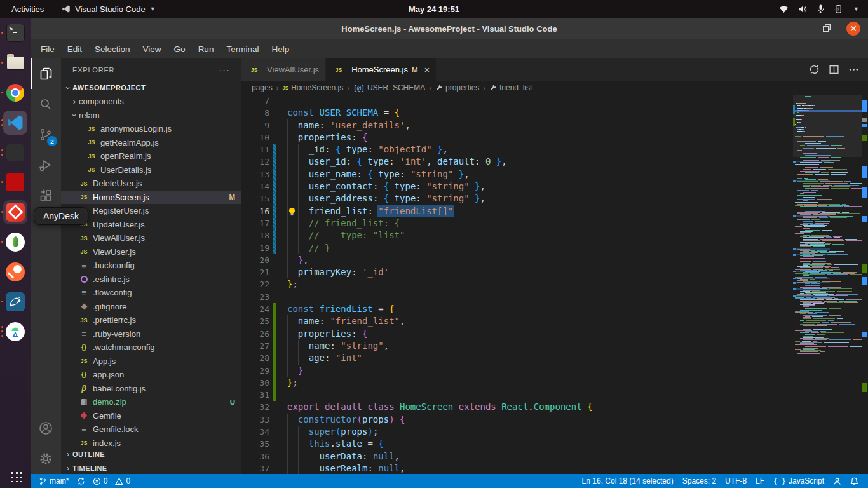 Image resolution: width=868 pixels, height=488 pixels. Describe the element at coordinates (46, 135) in the screenshot. I see `source-control-icon: 2` at that location.